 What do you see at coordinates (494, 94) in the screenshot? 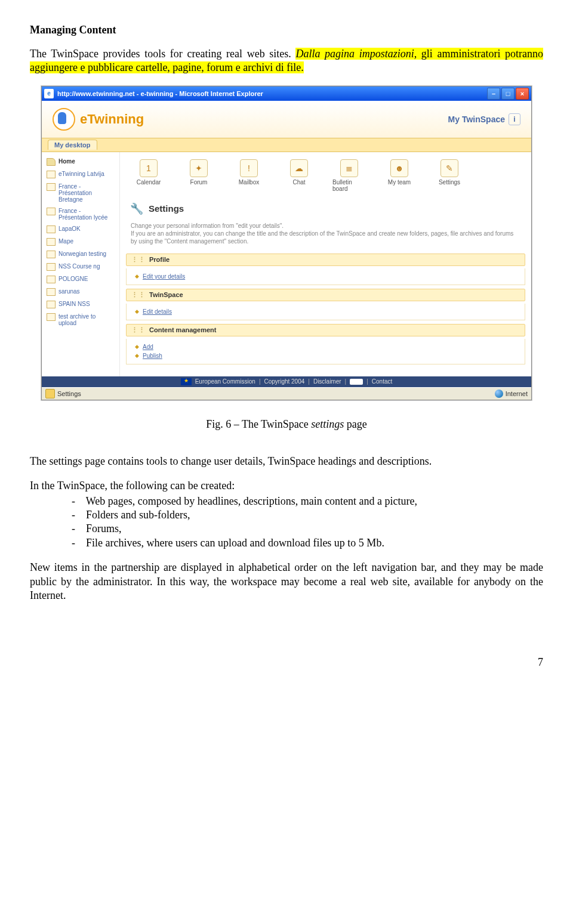
I see `minimize-button: –` at bounding box center [494, 94].